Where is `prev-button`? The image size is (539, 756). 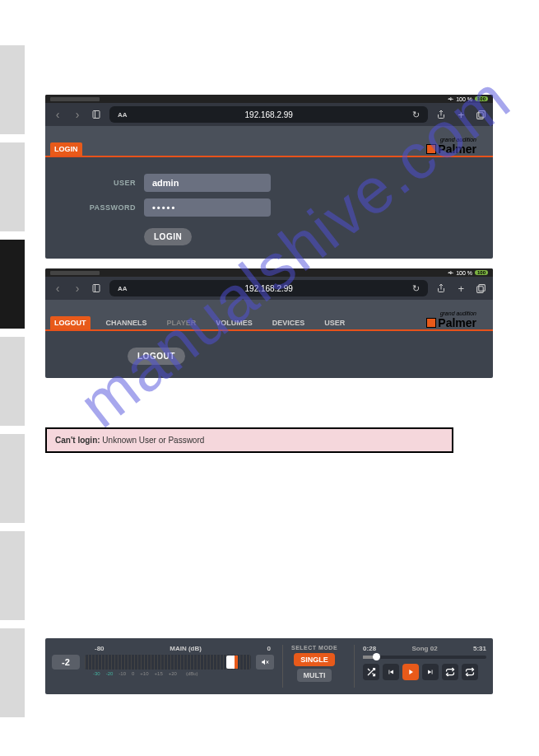 prev-button is located at coordinates (391, 672).